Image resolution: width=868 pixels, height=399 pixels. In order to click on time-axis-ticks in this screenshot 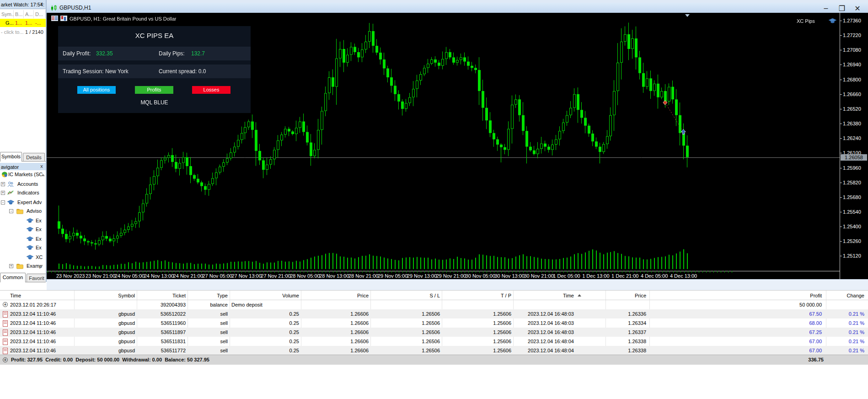, I will do `click(391, 272)`.